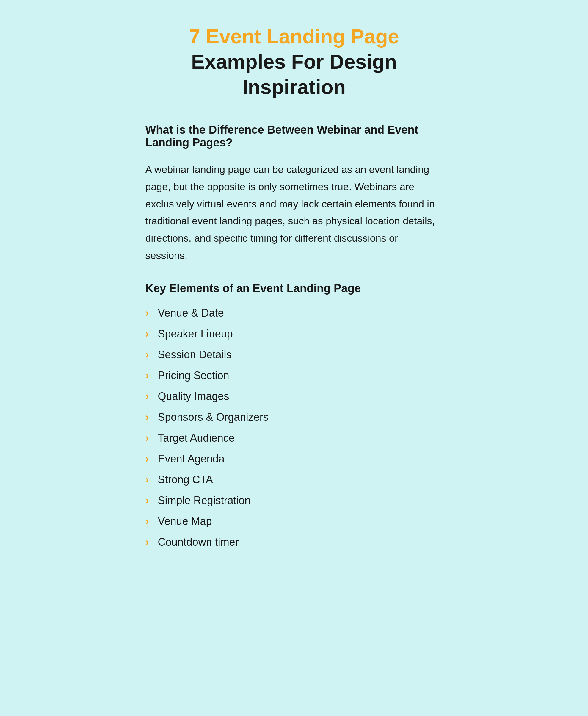 The image size is (588, 716). What do you see at coordinates (191, 459) in the screenshot?
I see `list-item-text: Event Agenda` at bounding box center [191, 459].